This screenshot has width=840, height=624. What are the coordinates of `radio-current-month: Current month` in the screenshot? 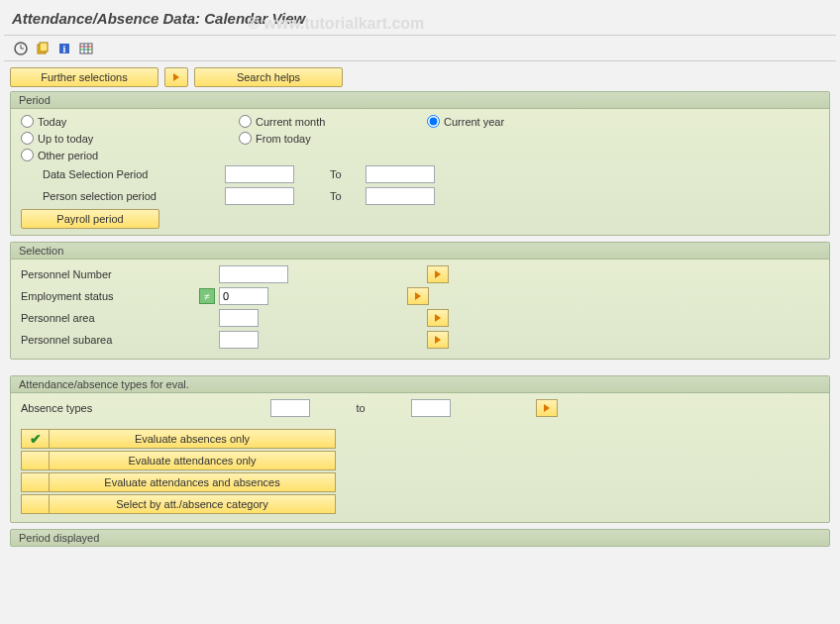 It's located at (281, 121).